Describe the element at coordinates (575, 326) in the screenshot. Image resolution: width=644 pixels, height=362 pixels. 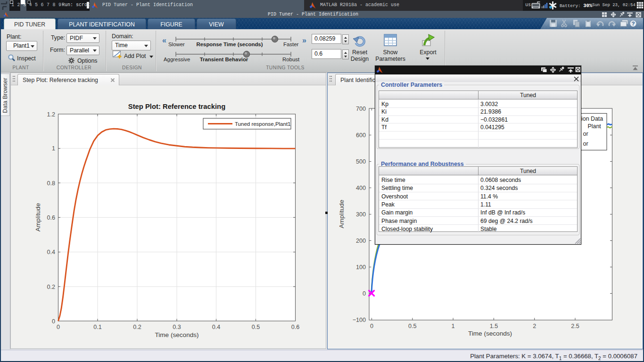
I see `svg-text: 2.5` at that location.